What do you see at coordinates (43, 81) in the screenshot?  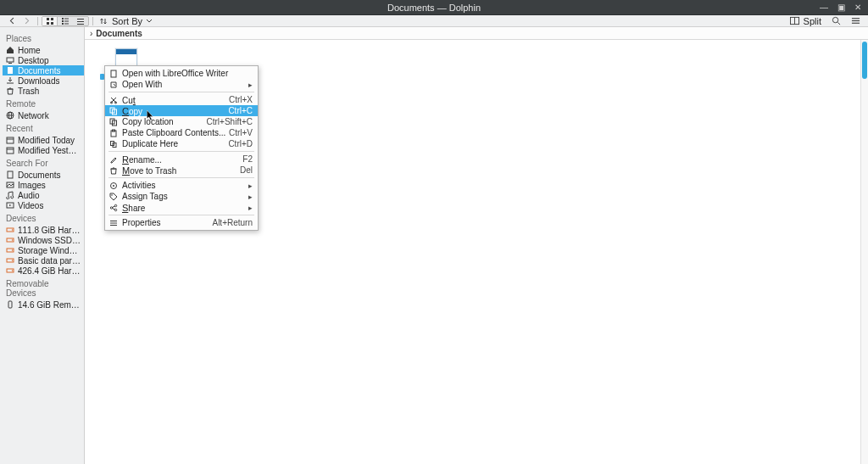 I see `sidebar-item-downloads: Downloads` at bounding box center [43, 81].